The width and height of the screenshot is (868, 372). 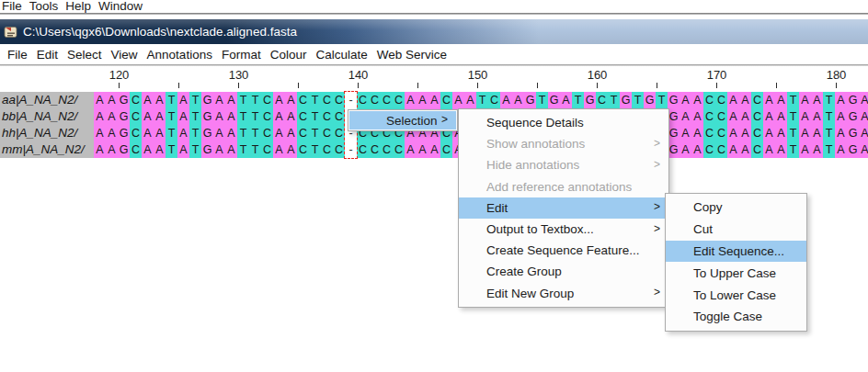 I want to click on menu-colour: Colour, so click(x=289, y=55).